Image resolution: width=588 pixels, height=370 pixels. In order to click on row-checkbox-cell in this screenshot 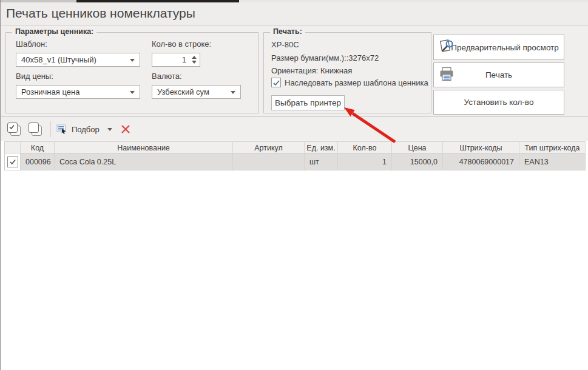, I will do `click(12, 162)`.